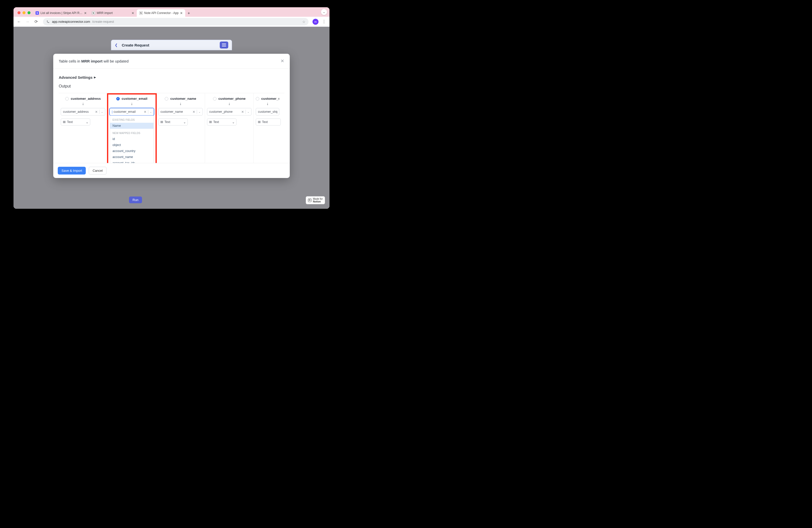  What do you see at coordinates (92, 61) in the screenshot?
I see `modal-title-bold: MRR import` at bounding box center [92, 61].